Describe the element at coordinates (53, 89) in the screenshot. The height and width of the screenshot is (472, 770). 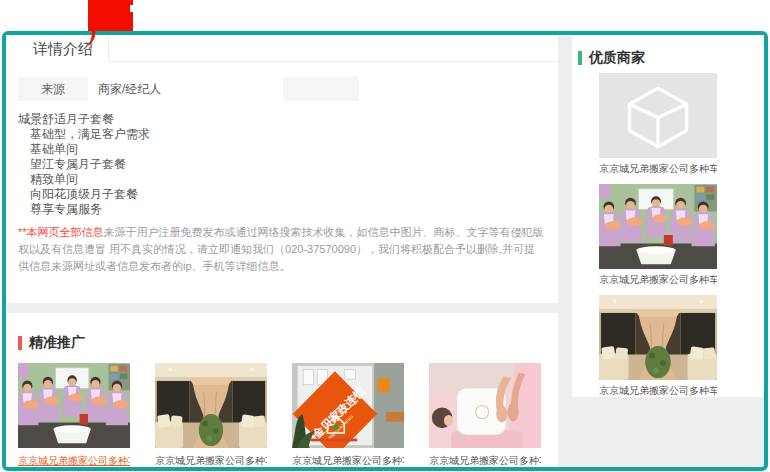
I see `source-label: 来源` at that location.